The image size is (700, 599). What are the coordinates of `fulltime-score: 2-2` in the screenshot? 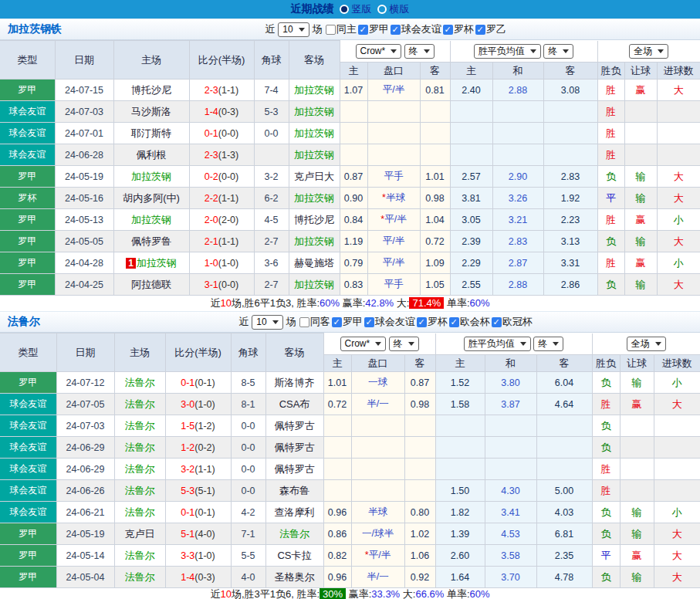 It's located at (211, 198).